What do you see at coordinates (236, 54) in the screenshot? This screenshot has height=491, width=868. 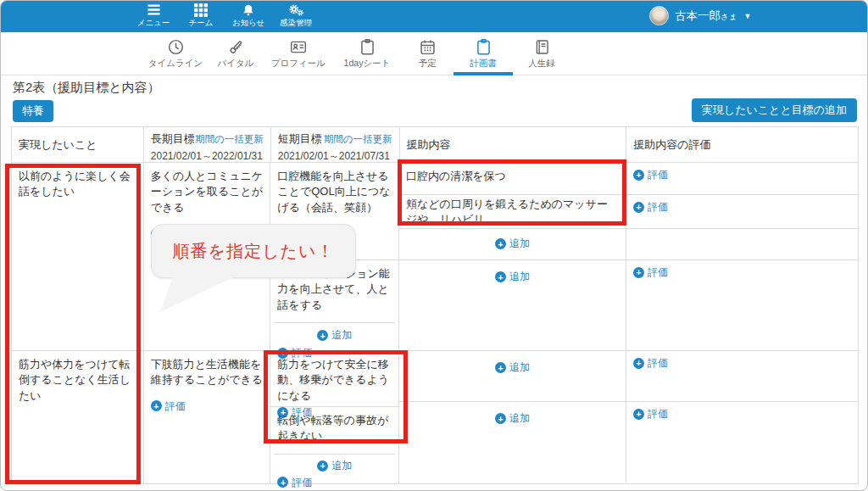 I see `tab-vitals: バイタル` at bounding box center [236, 54].